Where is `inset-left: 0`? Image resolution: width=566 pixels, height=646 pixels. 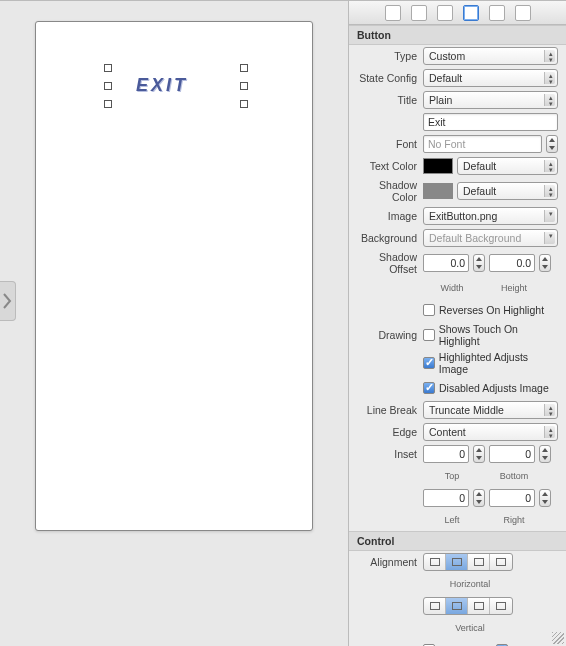
inset-left: 0 is located at coordinates (446, 498).